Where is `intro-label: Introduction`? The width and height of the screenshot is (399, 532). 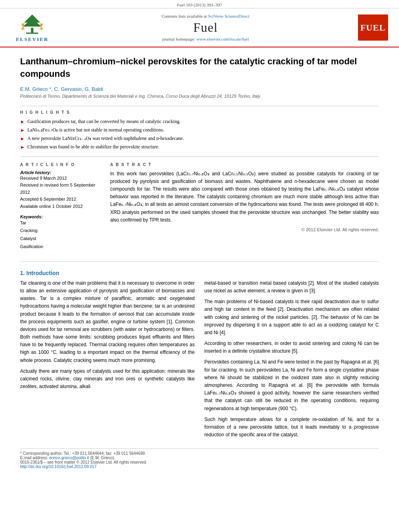 intro-label: Introduction is located at coordinates (43, 273).